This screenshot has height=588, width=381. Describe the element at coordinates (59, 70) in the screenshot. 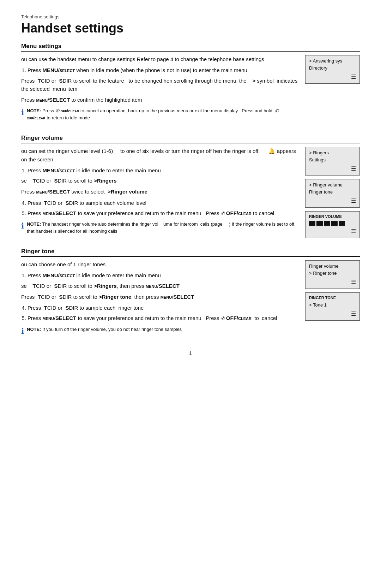

I see `menu-bold-1: MENU/select` at that location.